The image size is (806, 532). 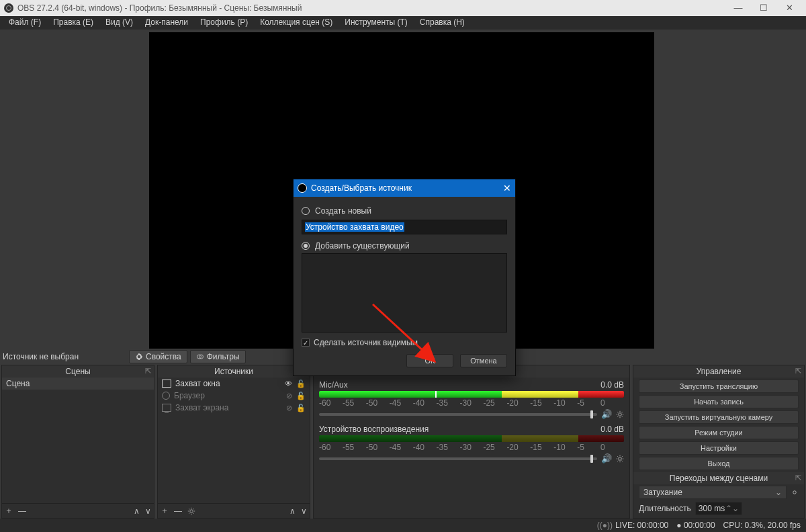 I want to click on window-icon, so click(x=167, y=384).